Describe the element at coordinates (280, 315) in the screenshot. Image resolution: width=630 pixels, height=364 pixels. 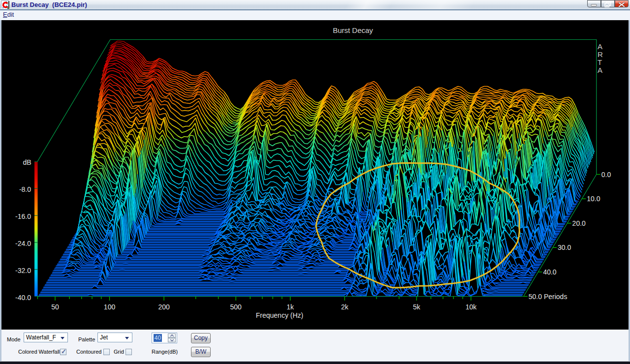
I see `svg-text: Frequency (Hz)` at that location.